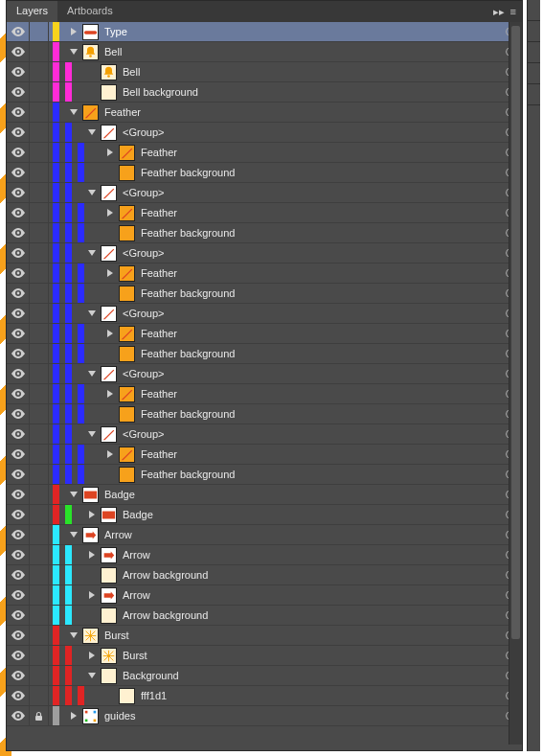  Describe the element at coordinates (264, 52) in the screenshot. I see `layer-row: Bell` at that location.